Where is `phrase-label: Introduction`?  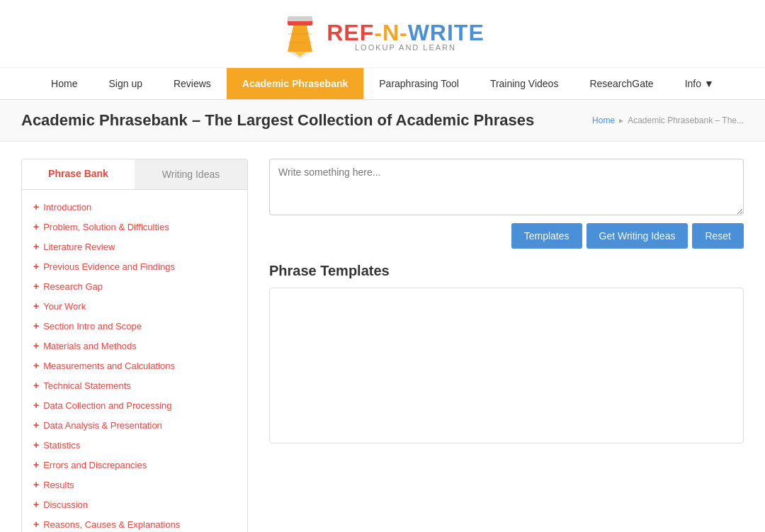 phrase-label: Introduction is located at coordinates (67, 207).